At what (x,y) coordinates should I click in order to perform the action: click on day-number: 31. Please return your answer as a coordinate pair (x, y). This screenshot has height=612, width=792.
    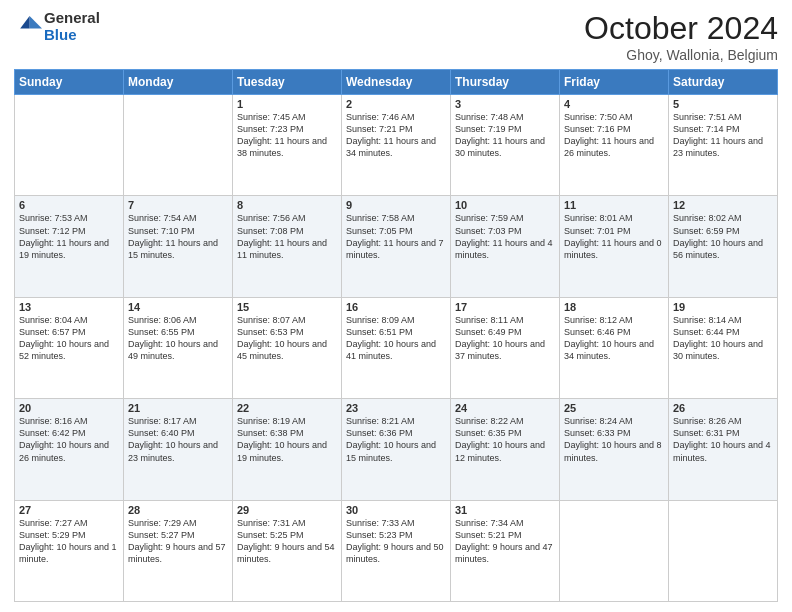
    Looking at the image, I should click on (505, 510).